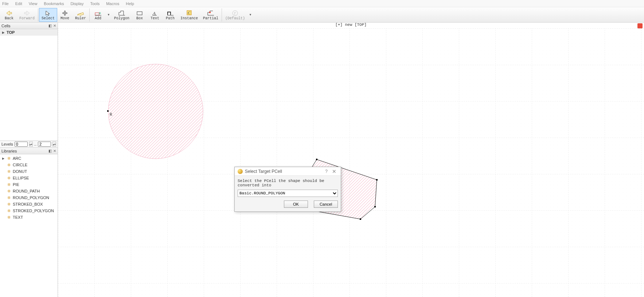  Describe the element at coordinates (28, 204) in the screenshot. I see `lib-label: STROKED_BOX` at that location.